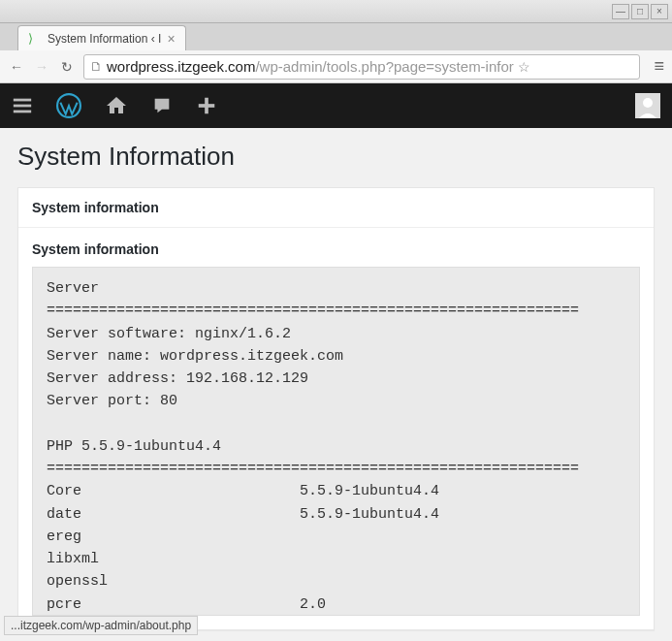  I want to click on php-header: PHP 5.5.9-1ubuntu4.4, so click(134, 446).